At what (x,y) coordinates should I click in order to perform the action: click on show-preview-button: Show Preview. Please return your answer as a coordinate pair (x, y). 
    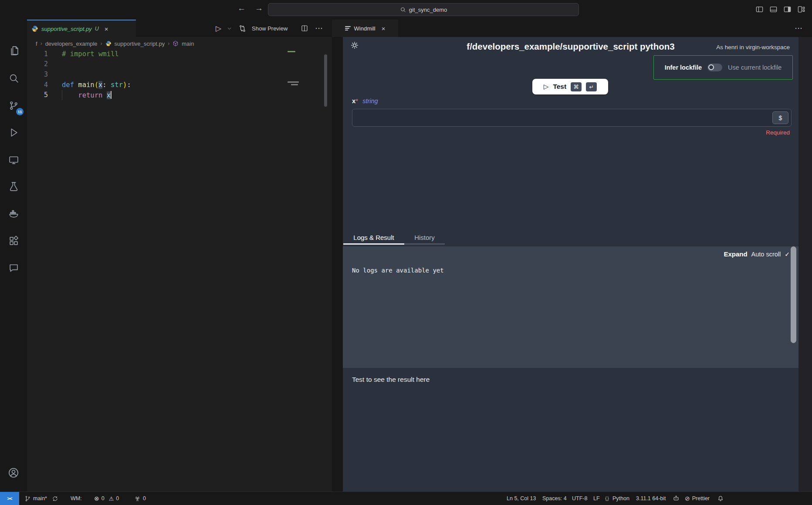
    Looking at the image, I should click on (270, 28).